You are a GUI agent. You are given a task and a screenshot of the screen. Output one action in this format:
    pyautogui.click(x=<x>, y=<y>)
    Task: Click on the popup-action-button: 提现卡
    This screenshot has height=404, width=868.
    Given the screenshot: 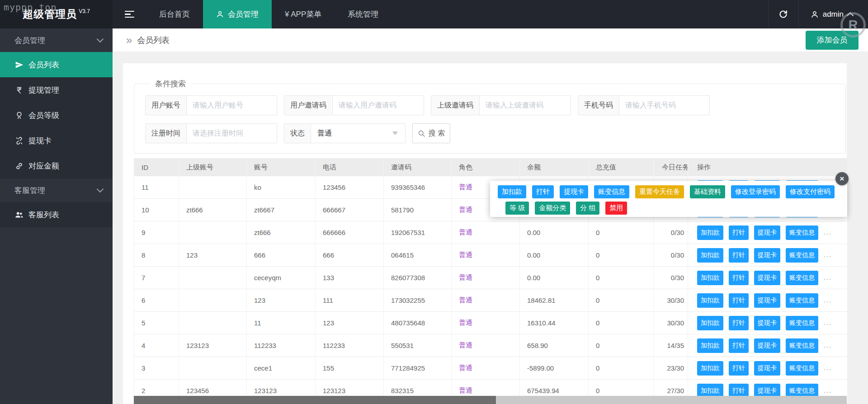 What is the action you would take?
    pyautogui.click(x=574, y=192)
    